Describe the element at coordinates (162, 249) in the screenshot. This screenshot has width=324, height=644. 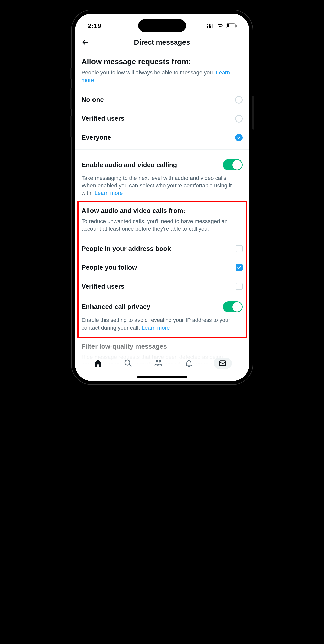
I see `checkbox-option-address-book: People in your address book` at that location.